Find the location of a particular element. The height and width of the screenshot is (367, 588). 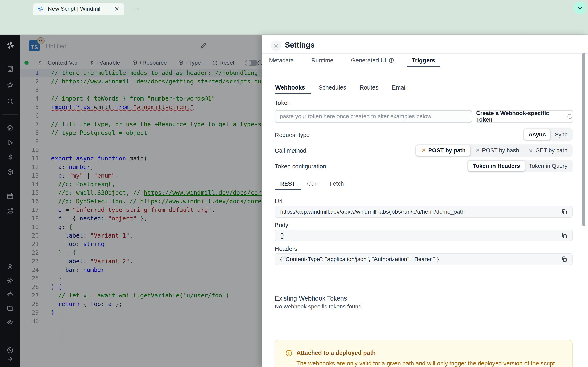

example-tab-fetch: Fetch is located at coordinates (337, 184).